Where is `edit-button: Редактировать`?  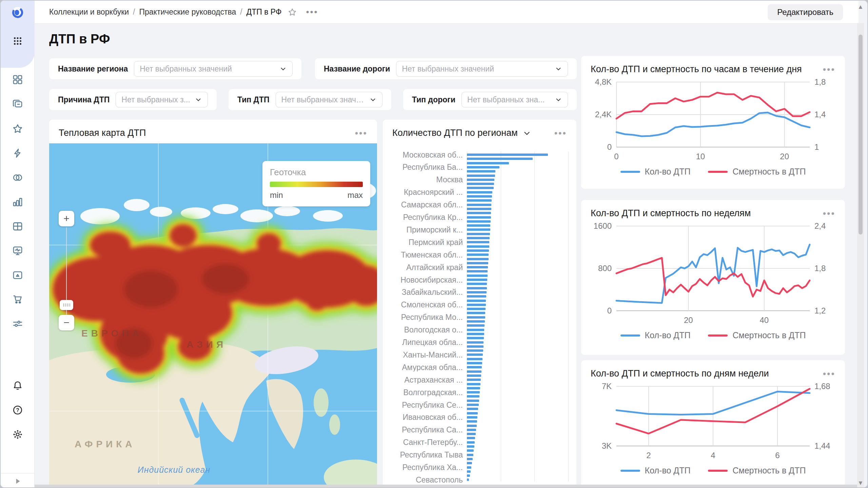
edit-button: Редактировать is located at coordinates (805, 12).